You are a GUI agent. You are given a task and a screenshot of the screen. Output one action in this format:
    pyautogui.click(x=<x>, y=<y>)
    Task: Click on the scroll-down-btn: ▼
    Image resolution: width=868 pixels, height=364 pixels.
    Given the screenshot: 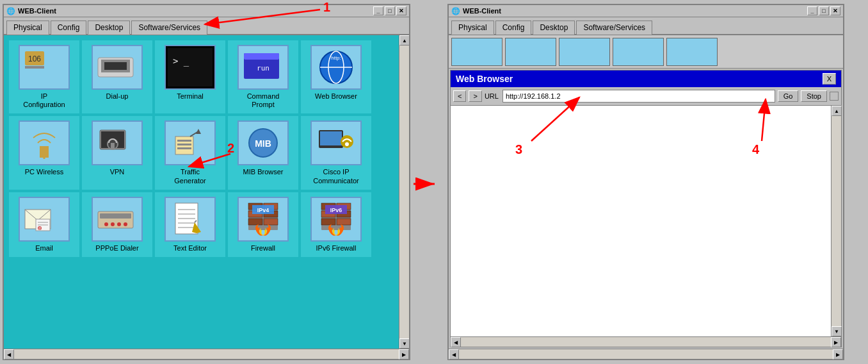 What is the action you would take?
    pyautogui.click(x=405, y=343)
    